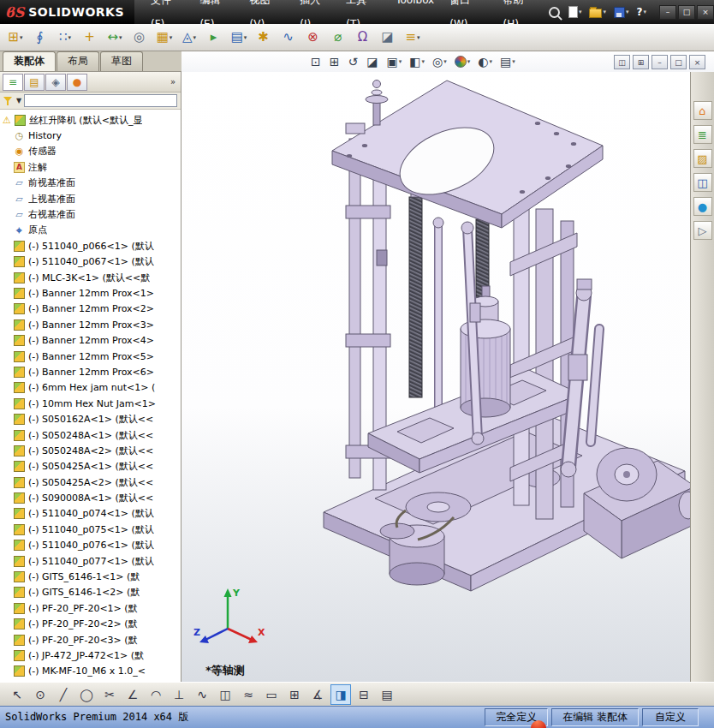 The image size is (714, 728). Describe the element at coordinates (91, 340) in the screenshot. I see `tree-item: (-) Banner 12mm Prox<4>` at that location.